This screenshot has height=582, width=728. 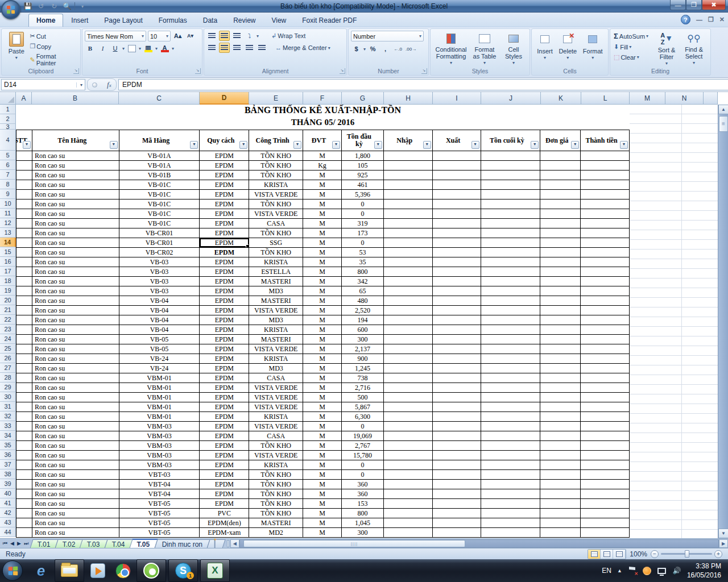 I want to click on align-right-icon, so click(x=237, y=48).